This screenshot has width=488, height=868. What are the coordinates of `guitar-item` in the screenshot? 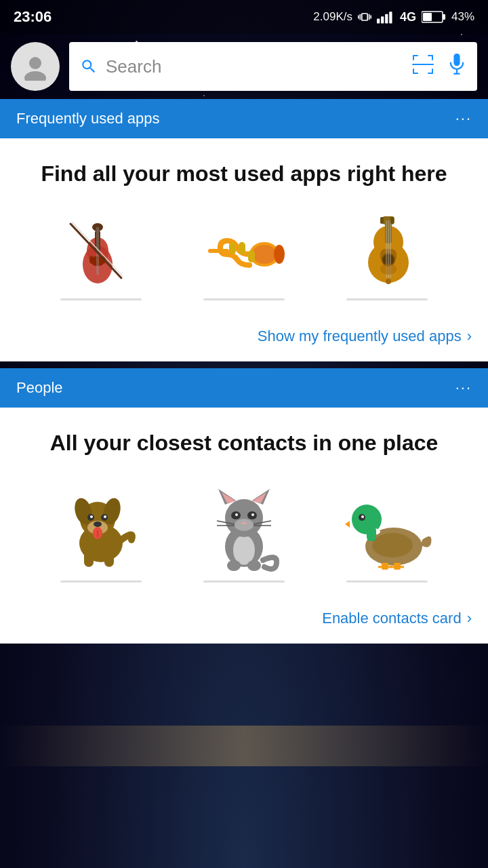 It's located at (387, 255).